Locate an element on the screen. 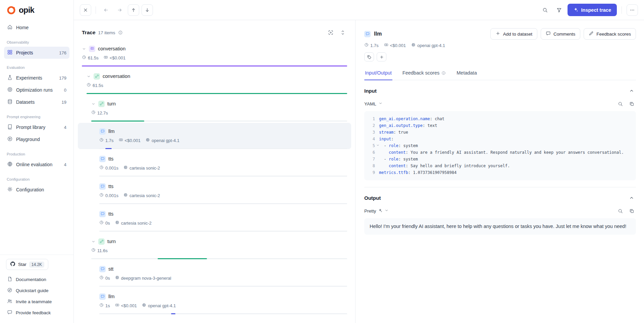 The width and height of the screenshot is (644, 323). filter-button is located at coordinates (559, 10).